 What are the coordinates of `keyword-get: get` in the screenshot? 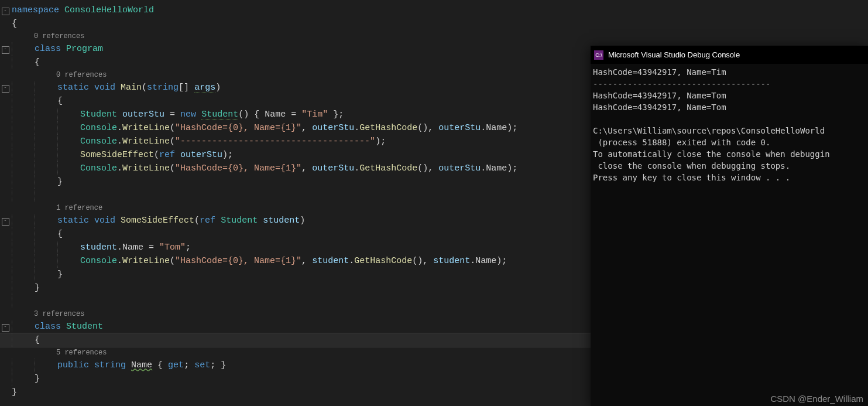 It's located at (176, 366).